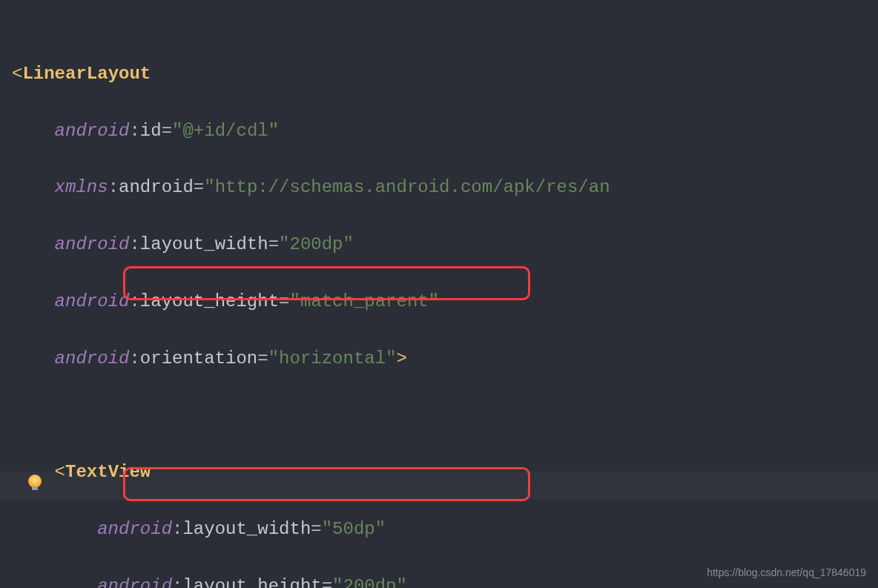 This screenshot has height=588, width=878. What do you see at coordinates (439, 472) in the screenshot?
I see `line-open-textview1: <TextView` at bounding box center [439, 472].